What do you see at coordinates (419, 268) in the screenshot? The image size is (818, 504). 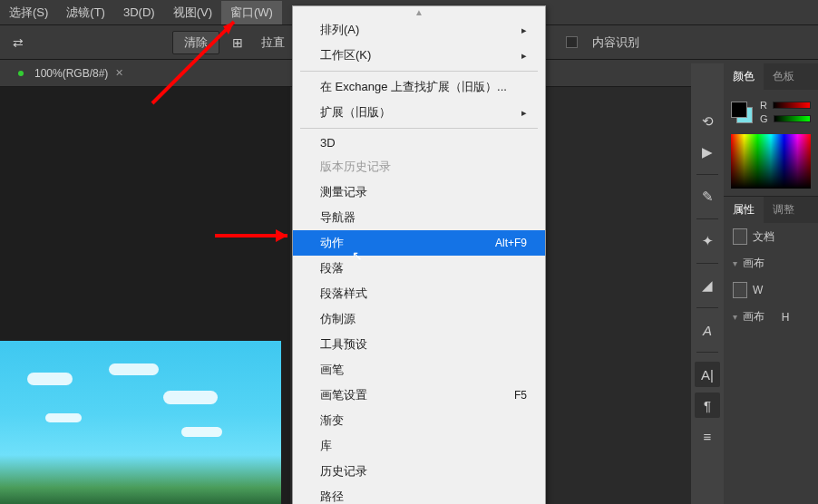 I see `menu-paragraph: 段落` at bounding box center [419, 268].